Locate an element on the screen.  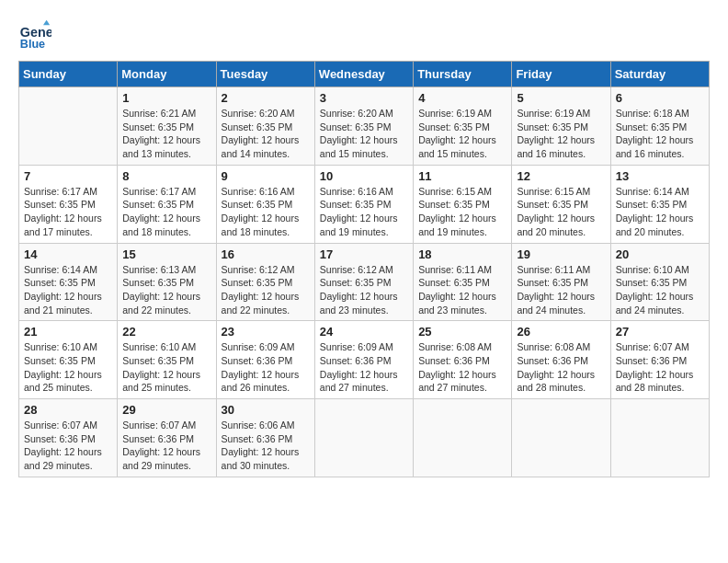
logo: General Blue is located at coordinates (37, 35).